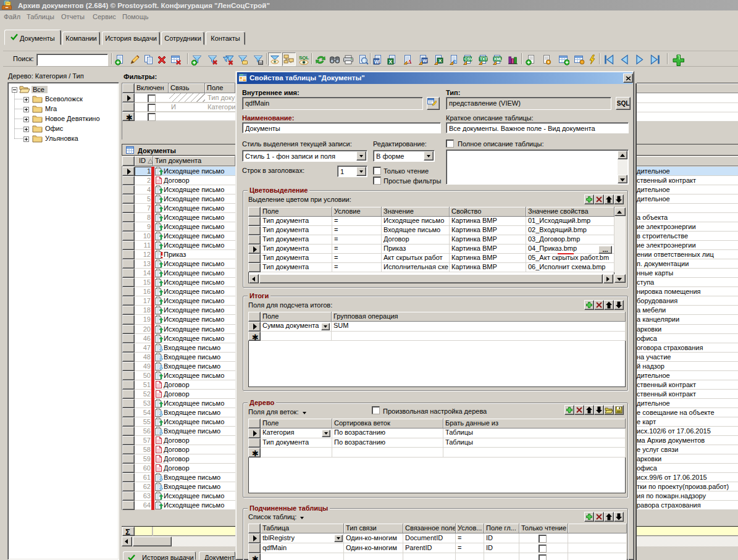  I want to click on svg-text: XML, so click(498, 59).